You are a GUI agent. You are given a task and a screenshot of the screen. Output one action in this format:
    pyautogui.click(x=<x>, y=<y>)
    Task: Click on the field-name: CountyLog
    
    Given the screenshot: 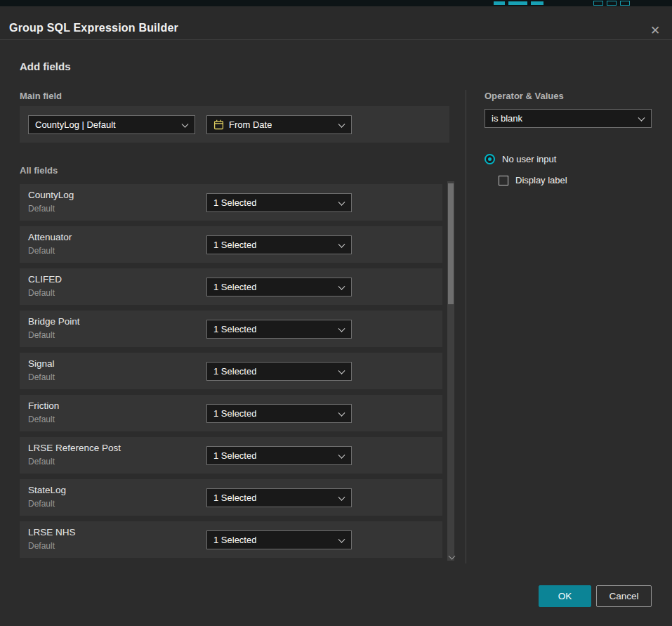 What is the action you would take?
    pyautogui.click(x=51, y=195)
    